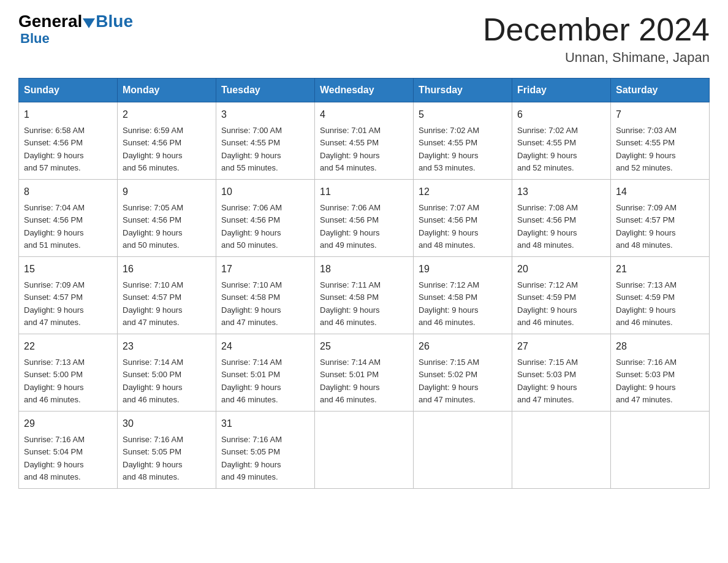 The height and width of the screenshot is (563, 728). Describe the element at coordinates (265, 269) in the screenshot. I see `day-number: 17` at that location.